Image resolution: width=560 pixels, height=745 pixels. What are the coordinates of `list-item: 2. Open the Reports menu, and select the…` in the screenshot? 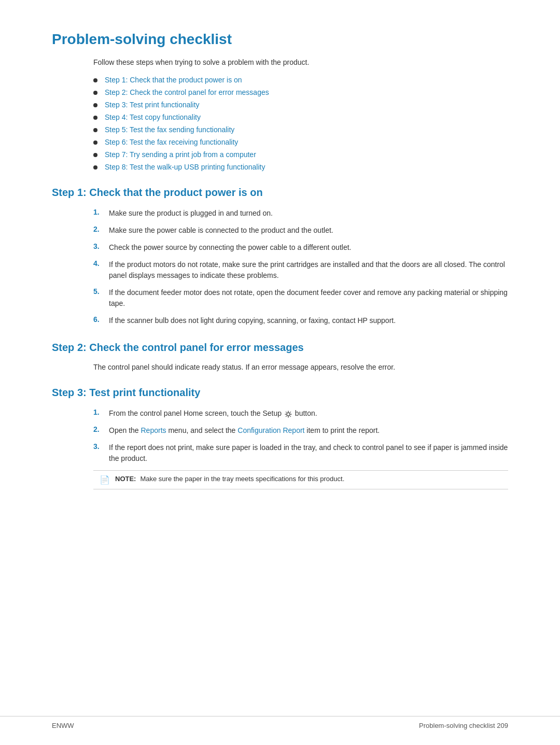 It's located at (301, 430).